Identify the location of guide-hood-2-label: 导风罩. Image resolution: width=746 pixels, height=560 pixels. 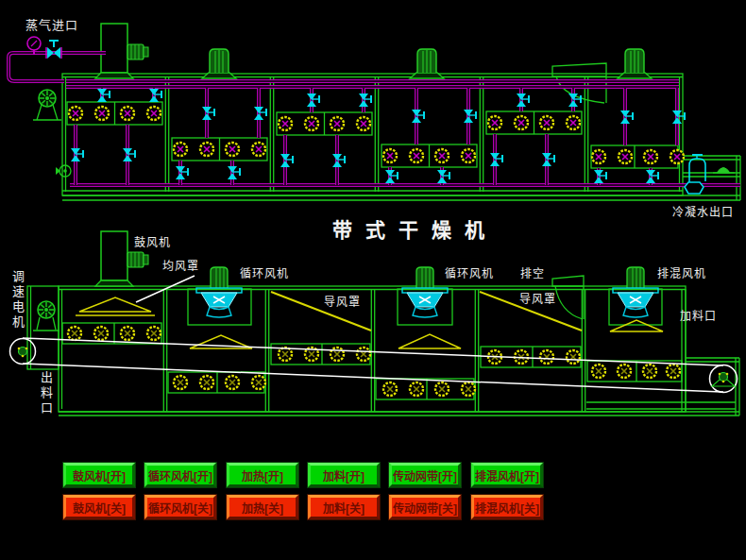
(538, 300).